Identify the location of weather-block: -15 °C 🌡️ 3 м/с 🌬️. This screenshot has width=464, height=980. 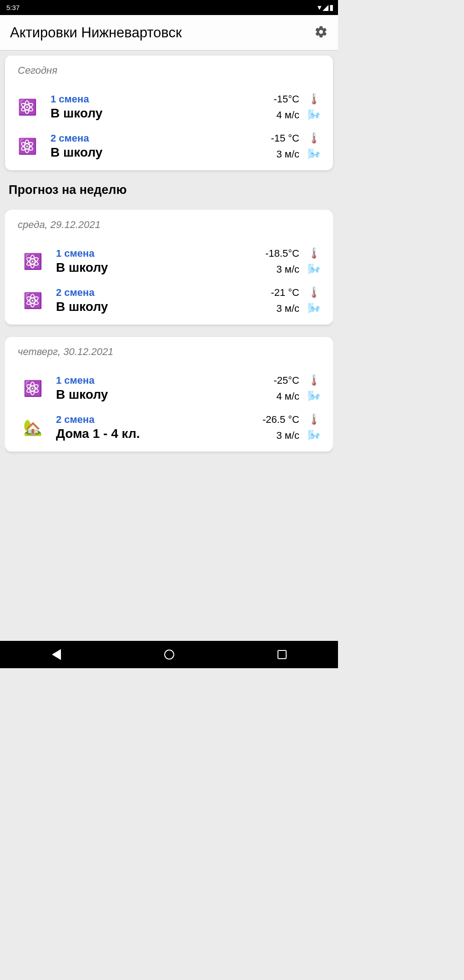
(296, 146).